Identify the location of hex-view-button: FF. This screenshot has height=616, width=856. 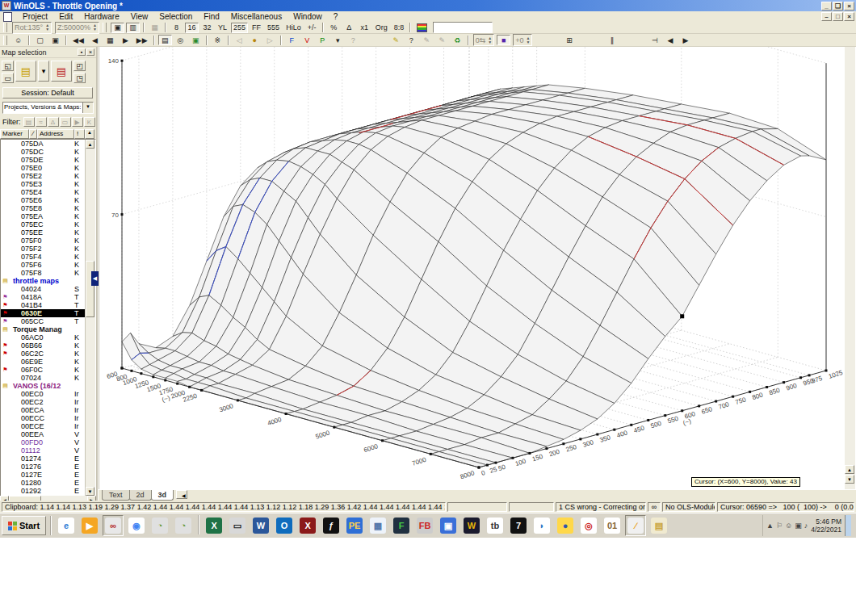
(257, 27).